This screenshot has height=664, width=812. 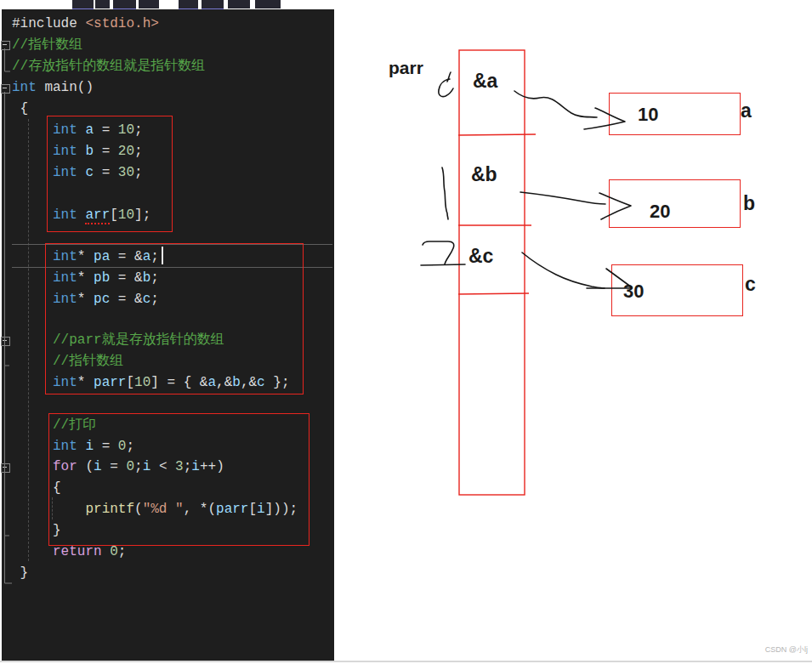 What do you see at coordinates (749, 204) in the screenshot?
I see `var-label-b: b` at bounding box center [749, 204].